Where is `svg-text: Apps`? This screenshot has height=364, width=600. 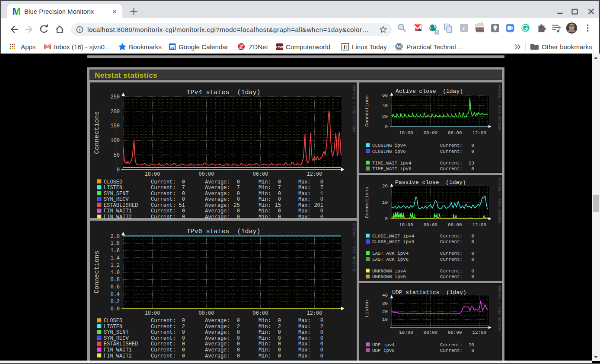
svg-text: Apps is located at coordinates (29, 47).